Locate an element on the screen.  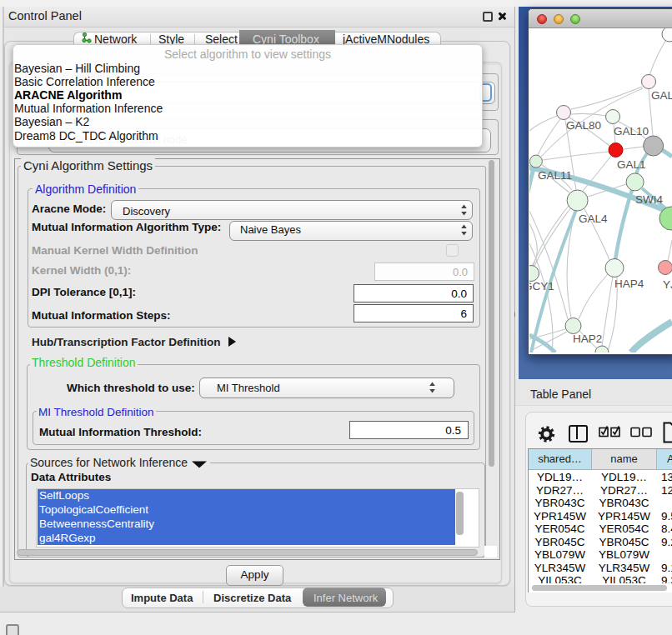
svg-text: GAL4 is located at coordinates (594, 218).